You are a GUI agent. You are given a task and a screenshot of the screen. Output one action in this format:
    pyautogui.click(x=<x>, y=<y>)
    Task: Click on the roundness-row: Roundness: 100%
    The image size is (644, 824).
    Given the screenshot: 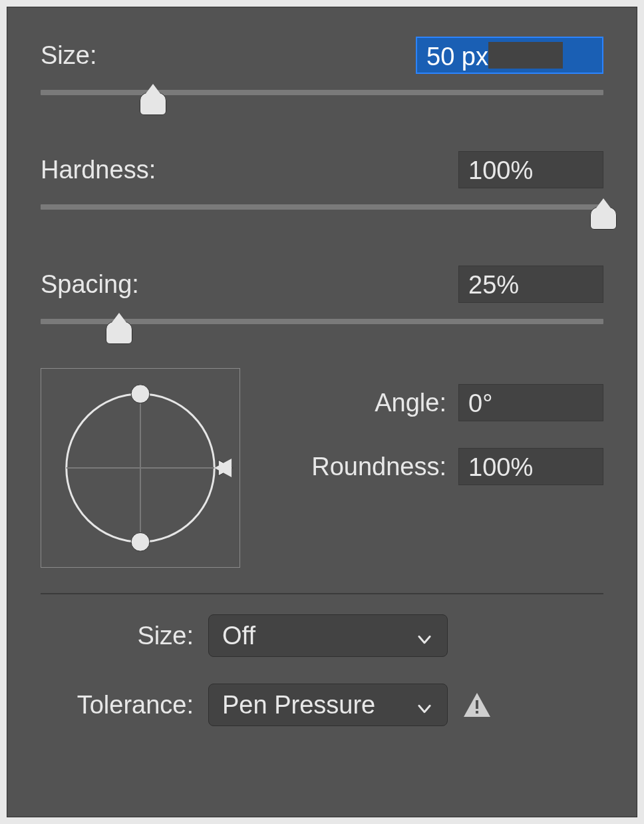 What is the action you would take?
    pyautogui.click(x=435, y=467)
    